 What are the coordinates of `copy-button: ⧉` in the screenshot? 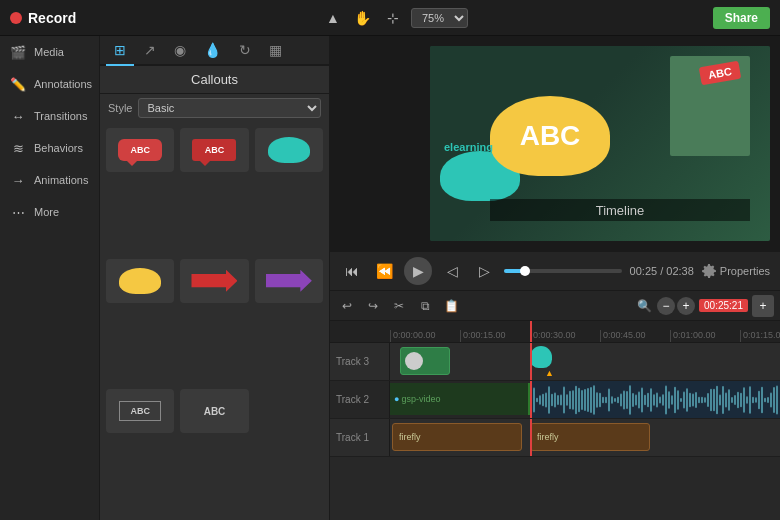 It's located at (425, 306).